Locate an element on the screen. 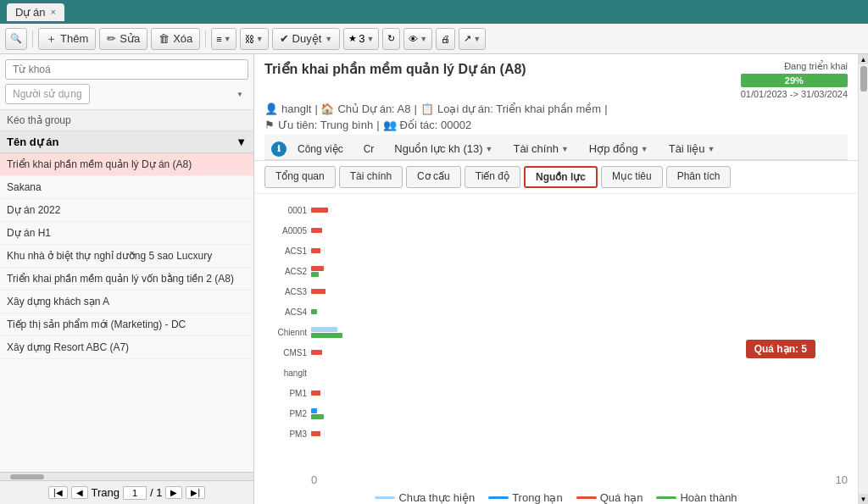 This screenshot has height=504, width=868. filter-icon: ▼ is located at coordinates (241, 142).